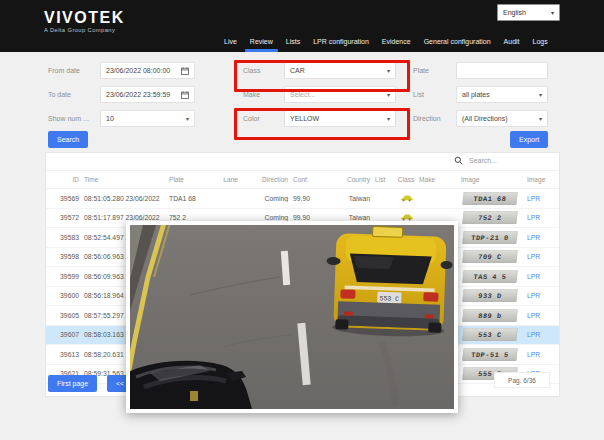 The height and width of the screenshot is (440, 604). What do you see at coordinates (65, 256) in the screenshot?
I see `cell-id: 39598` at bounding box center [65, 256].